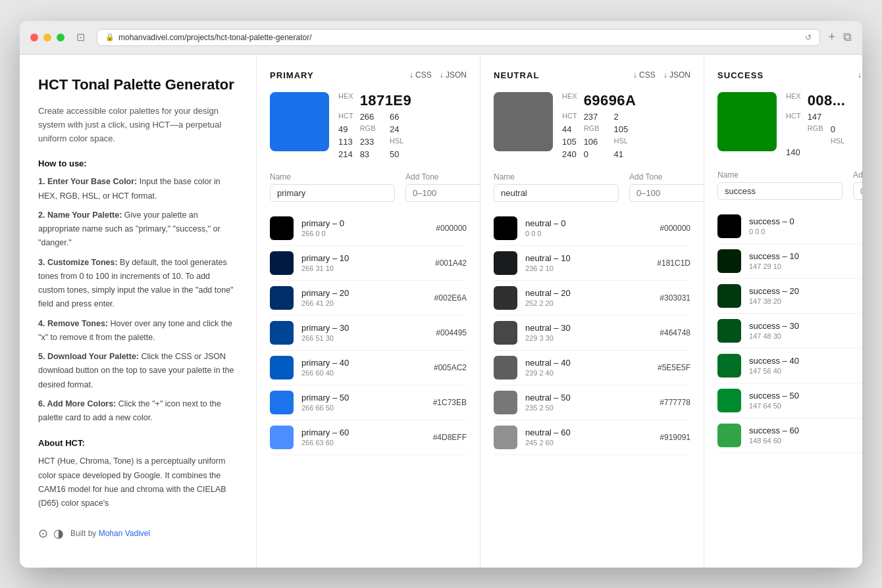  What do you see at coordinates (556, 193) in the screenshot?
I see `name-input-neutral` at bounding box center [556, 193].